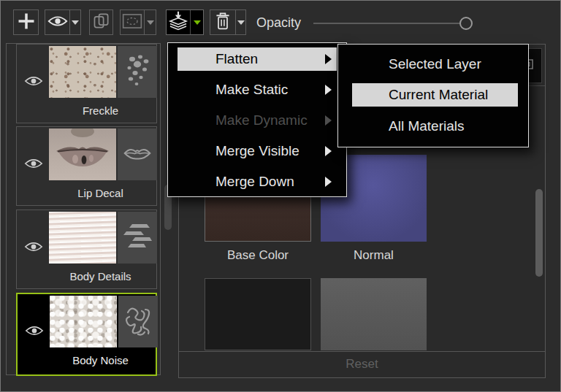  I want to click on layer-label: Lip Decal, so click(101, 193).